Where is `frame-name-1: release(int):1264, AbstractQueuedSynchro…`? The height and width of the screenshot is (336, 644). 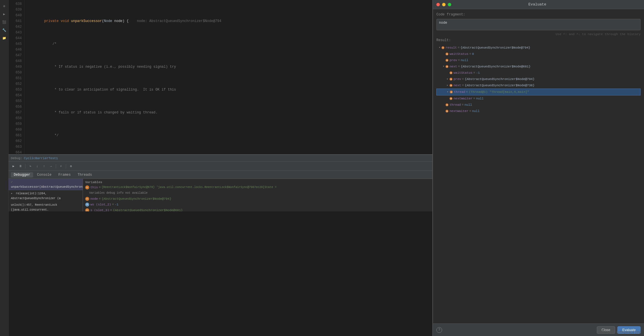
frame-name-1: release(int):1264, AbstractQueuedSynchro… is located at coordinates (36, 196).